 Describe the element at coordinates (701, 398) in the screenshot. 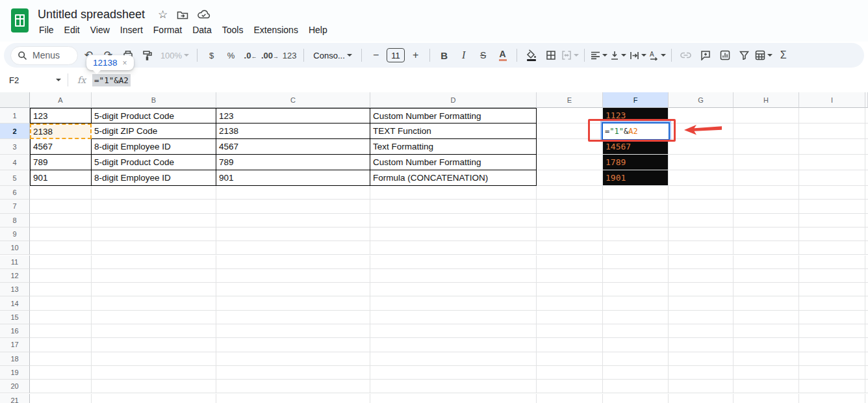

I see `cell-G21` at that location.